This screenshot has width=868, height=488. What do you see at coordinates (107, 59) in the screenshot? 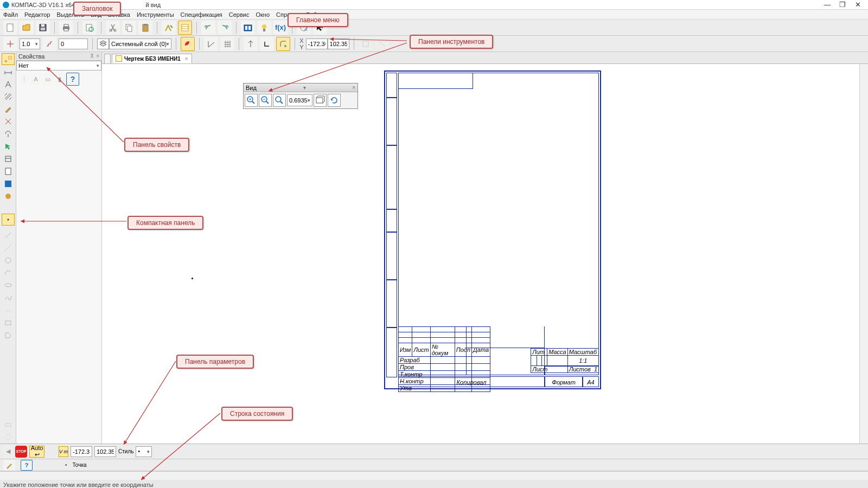
I see `tab-handle` at bounding box center [107, 59].